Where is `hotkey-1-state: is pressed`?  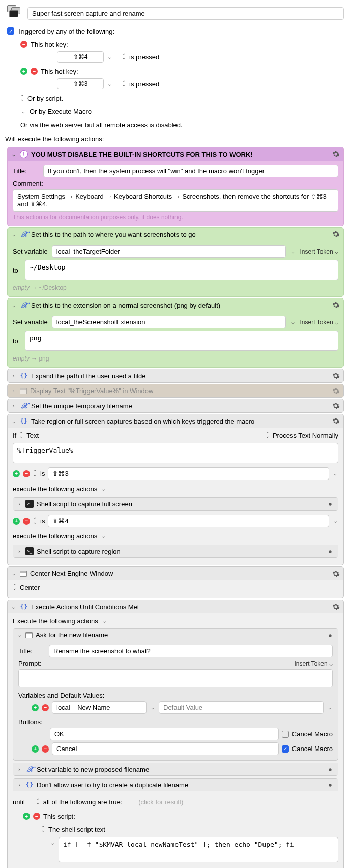
hotkey-1-state: is pressed is located at coordinates (144, 57).